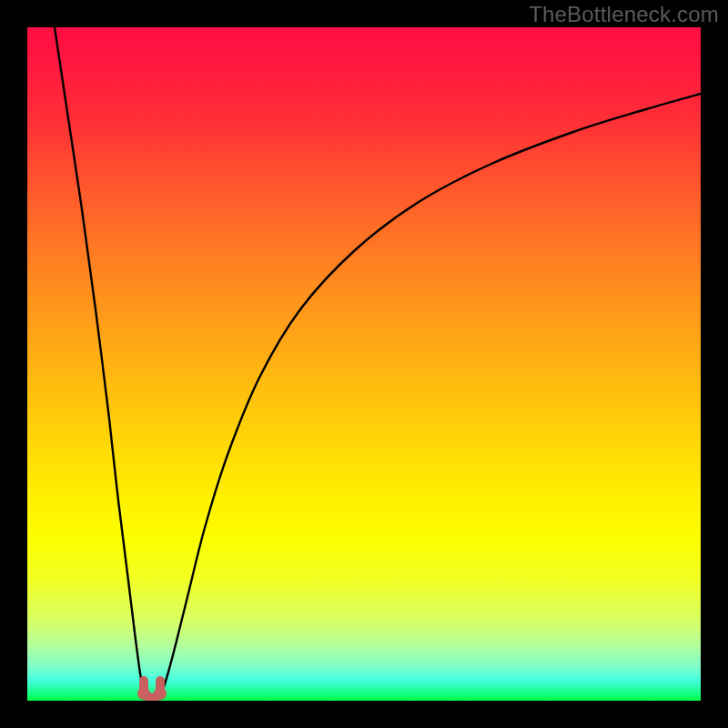 This screenshot has height=728, width=728. What do you see at coordinates (160, 693) in the screenshot?
I see `cusp-marker-right` at bounding box center [160, 693].